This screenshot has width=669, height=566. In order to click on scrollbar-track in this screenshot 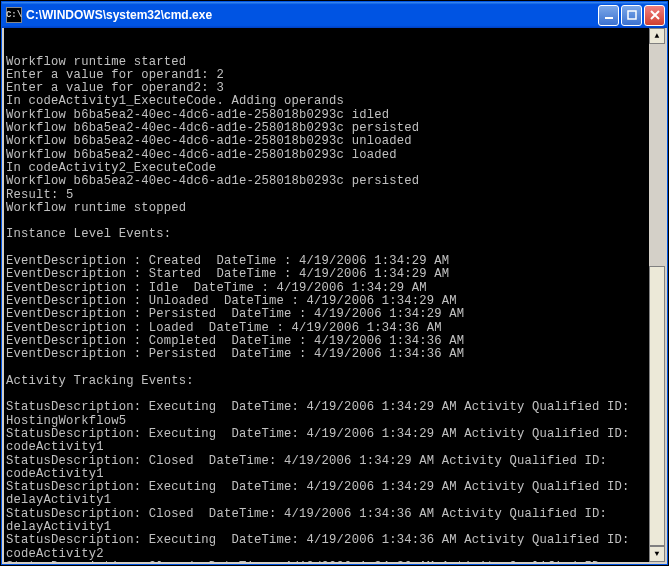, I will do `click(657, 295)`.